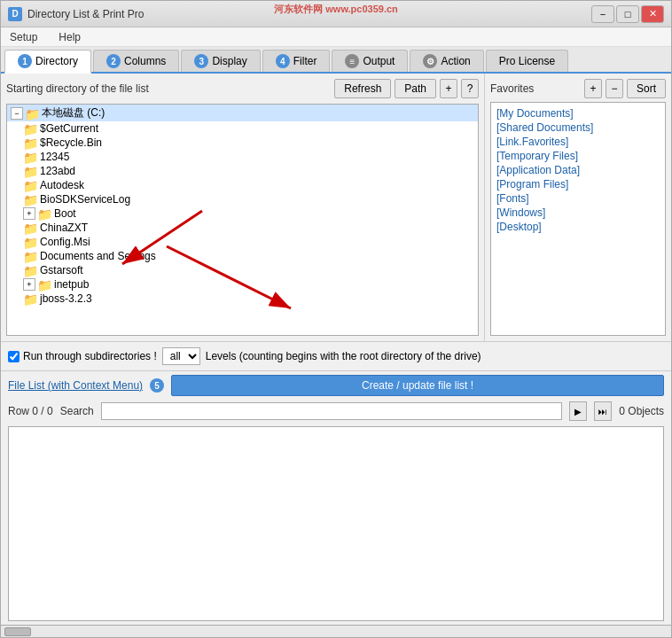 This screenshot has height=638, width=672. I want to click on tree-label-123abd: 123abd, so click(58, 171).